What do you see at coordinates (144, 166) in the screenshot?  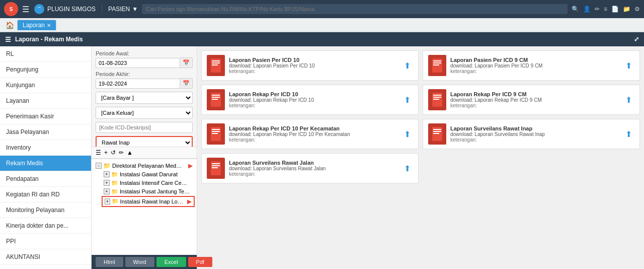 I see `tree-item-0: - 📁 Direktorat Pelayanan Medik, Kep... ▶` at bounding box center [144, 166].